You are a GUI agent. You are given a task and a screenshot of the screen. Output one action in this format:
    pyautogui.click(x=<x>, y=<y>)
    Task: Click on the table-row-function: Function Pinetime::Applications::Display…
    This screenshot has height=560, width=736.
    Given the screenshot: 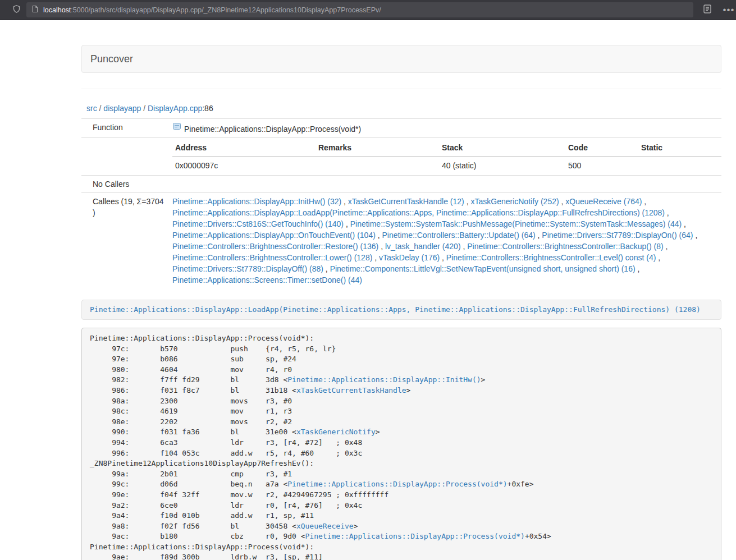 What is the action you would take?
    pyautogui.click(x=401, y=128)
    